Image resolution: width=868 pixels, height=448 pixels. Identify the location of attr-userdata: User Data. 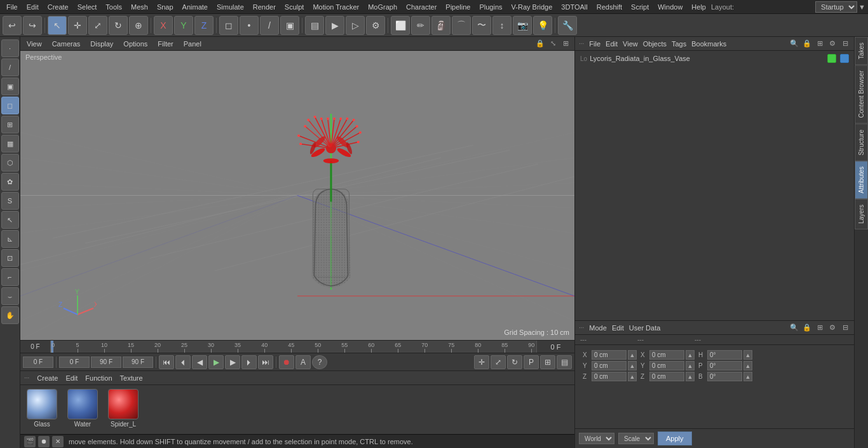
(645, 328).